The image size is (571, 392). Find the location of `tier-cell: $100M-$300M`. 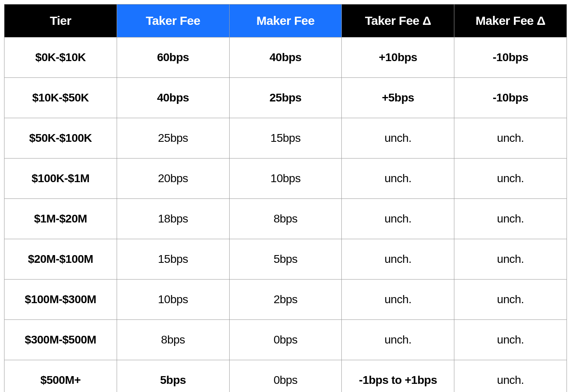

tier-cell: $100M-$300M is located at coordinates (61, 300).